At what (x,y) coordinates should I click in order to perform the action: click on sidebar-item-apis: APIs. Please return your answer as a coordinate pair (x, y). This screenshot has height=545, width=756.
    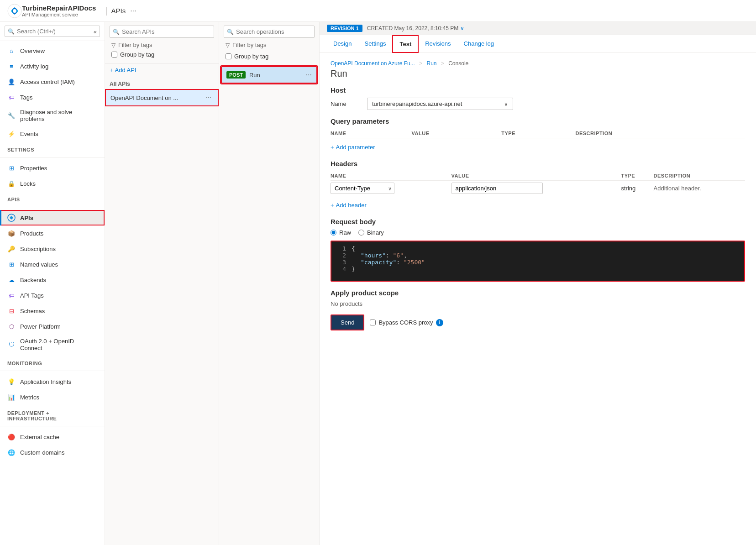
    Looking at the image, I should click on (52, 218).